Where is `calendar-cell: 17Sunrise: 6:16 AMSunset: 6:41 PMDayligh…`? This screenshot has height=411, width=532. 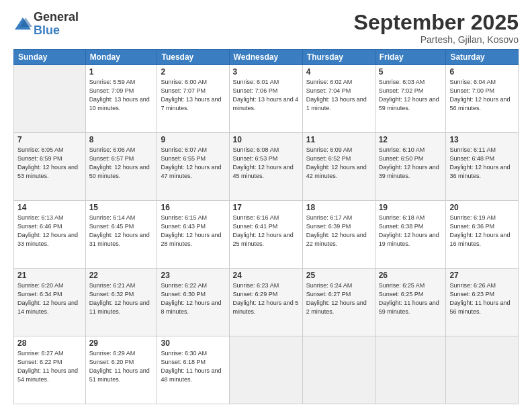 calendar-cell: 17Sunrise: 6:16 AMSunset: 6:41 PMDayligh… is located at coordinates (266, 235).